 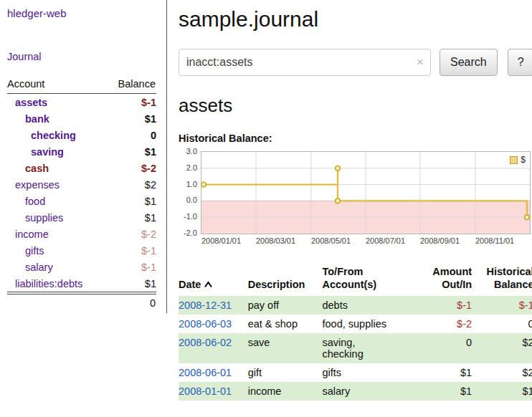 What do you see at coordinates (356, 391) in the screenshot?
I see `register-row: 2008-01-01 income salary $1 $1` at bounding box center [356, 391].